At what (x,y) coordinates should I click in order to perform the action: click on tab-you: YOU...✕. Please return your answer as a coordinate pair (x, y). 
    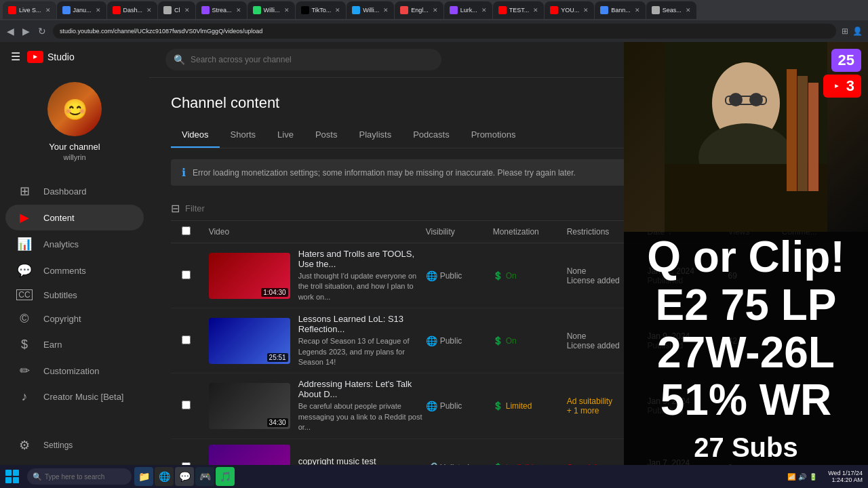
    Looking at the image, I should click on (570, 10).